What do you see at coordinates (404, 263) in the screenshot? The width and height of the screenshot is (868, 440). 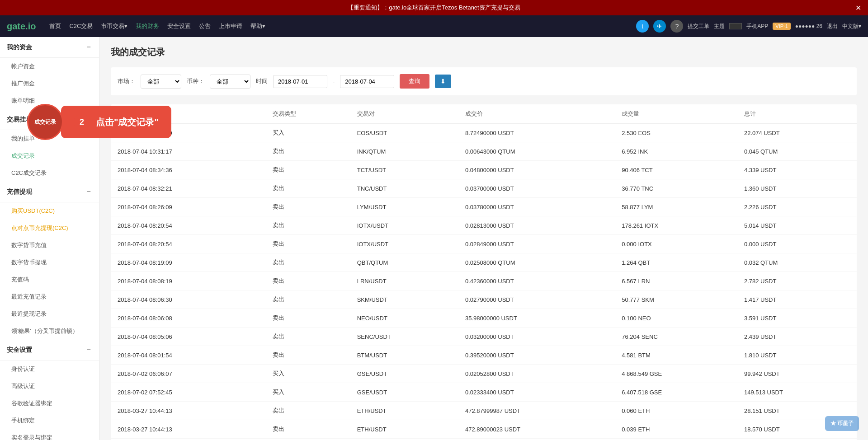 I see `cell-pair: QBT/QTUM` at bounding box center [404, 263].